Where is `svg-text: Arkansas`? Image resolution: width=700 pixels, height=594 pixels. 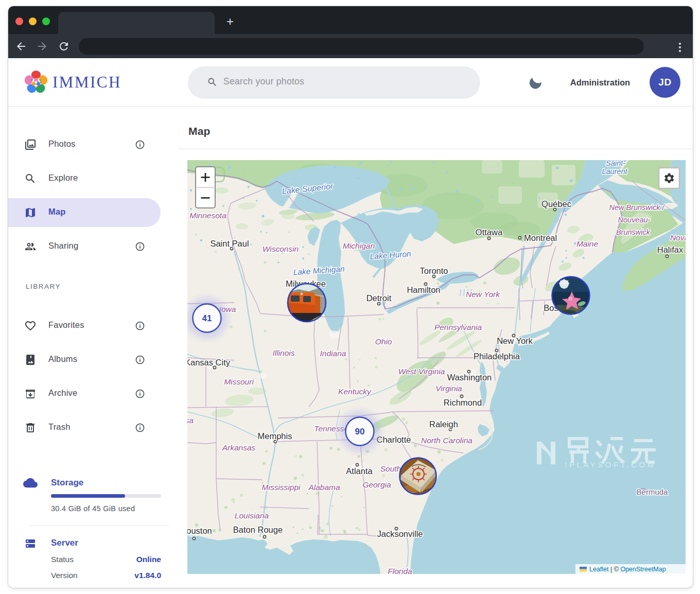
svg-text: Arkansas is located at coordinates (239, 448).